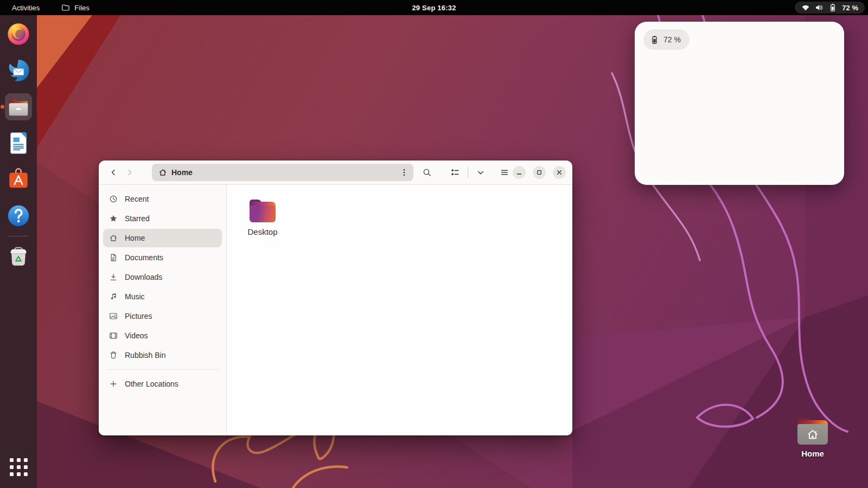  What do you see at coordinates (434, 8) in the screenshot?
I see `top-bar: Activities Files 29 Sep 16:32 72 %` at bounding box center [434, 8].